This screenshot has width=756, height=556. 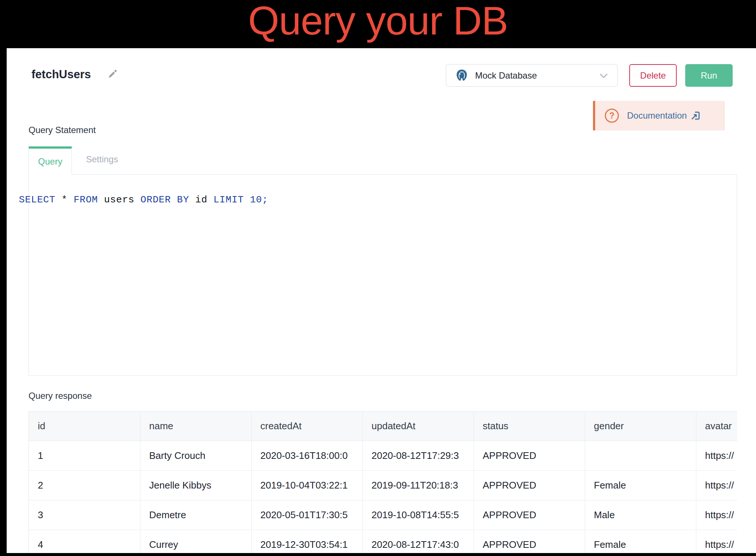 I want to click on page-title: Query your DB, so click(x=378, y=24).